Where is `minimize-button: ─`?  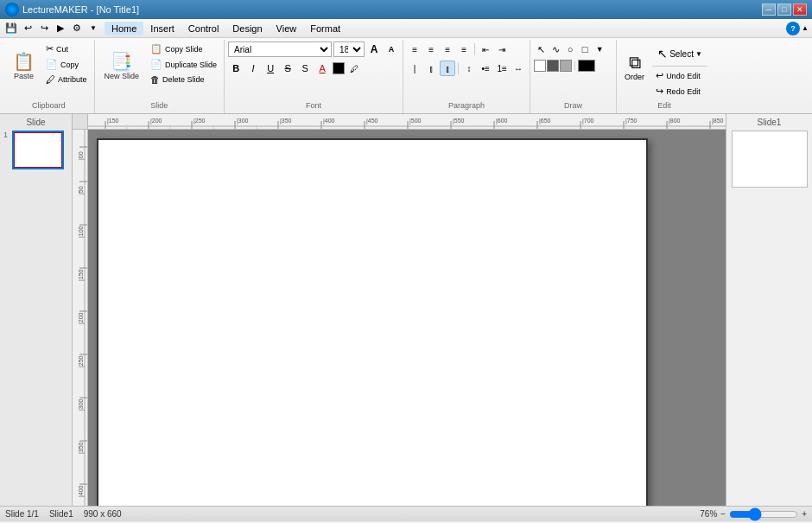
minimize-button: ─ is located at coordinates (769, 10).